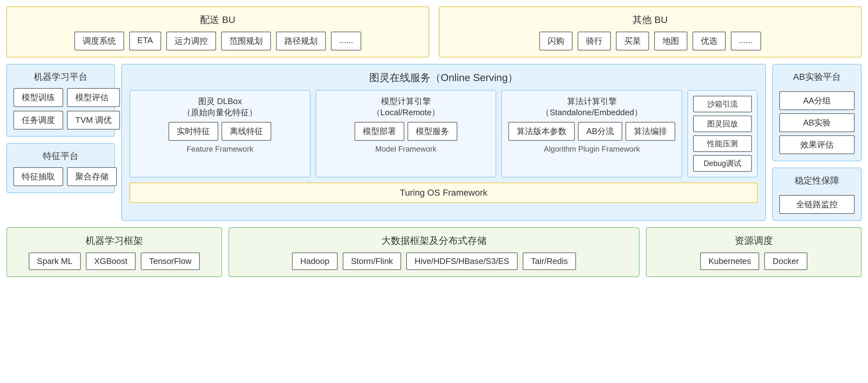  What do you see at coordinates (193, 131) in the screenshot?
I see `item-shishi: 实时特征` at bounding box center [193, 131].